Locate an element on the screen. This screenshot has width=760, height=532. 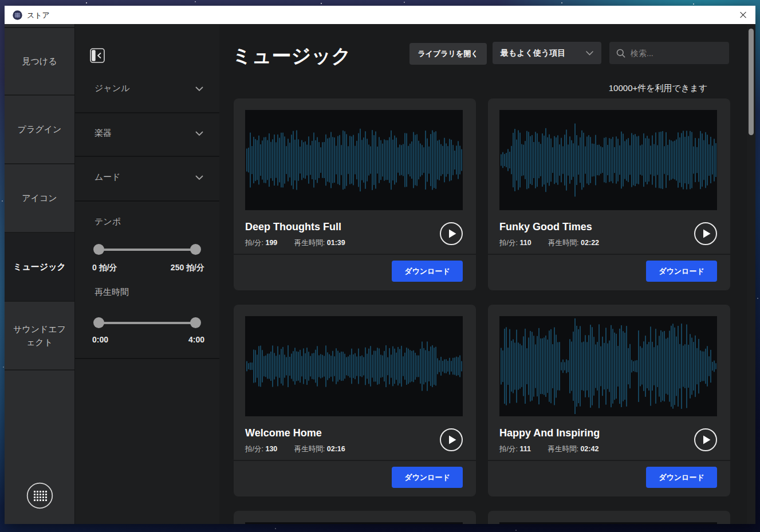
sidebar-item-sound-effects: サウンドエフェクト is located at coordinates (40, 336).